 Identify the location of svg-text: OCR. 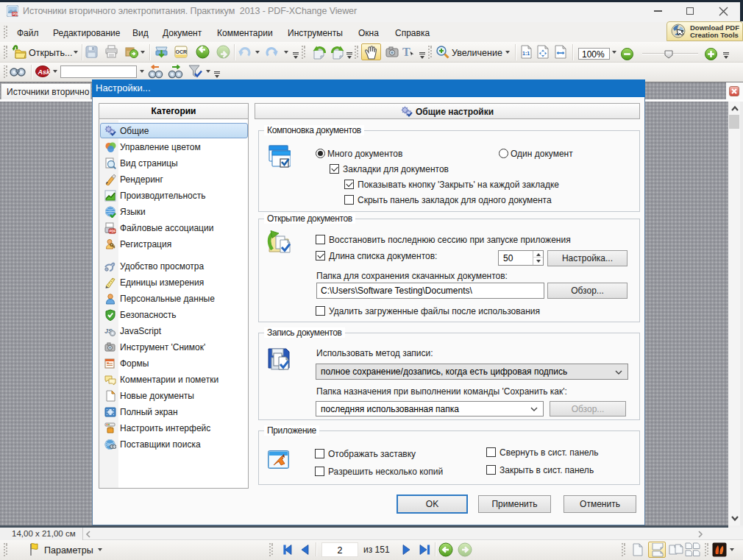
(182, 52).